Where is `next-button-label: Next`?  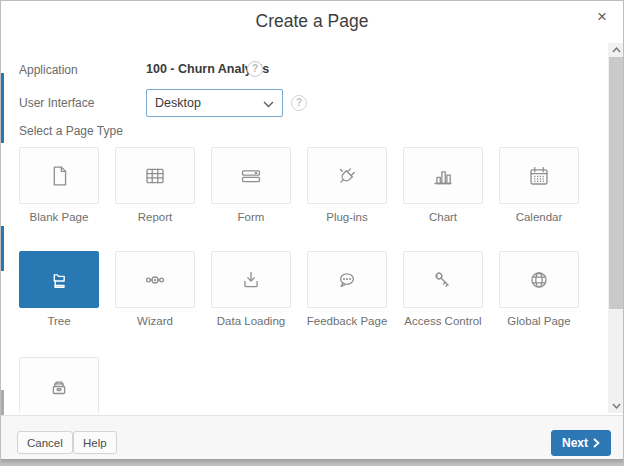
next-button-label: Next is located at coordinates (575, 443).